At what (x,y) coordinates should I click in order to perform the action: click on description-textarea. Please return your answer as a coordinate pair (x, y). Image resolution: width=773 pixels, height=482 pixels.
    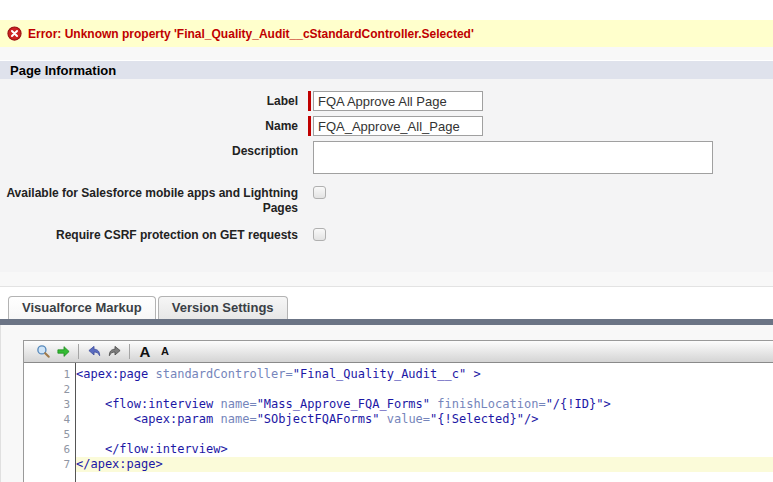
    Looking at the image, I should click on (513, 158).